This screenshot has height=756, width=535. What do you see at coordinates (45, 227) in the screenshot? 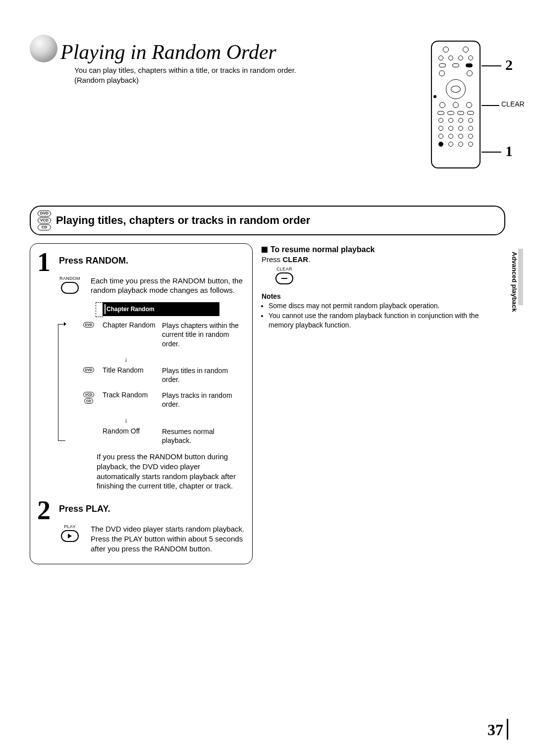
I see `media-badge-cd: CD` at bounding box center [45, 227].